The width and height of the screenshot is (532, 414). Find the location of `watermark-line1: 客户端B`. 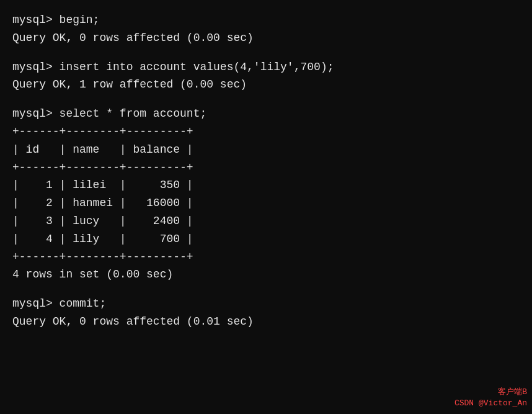

watermark-line1: 客户端B is located at coordinates (512, 392).